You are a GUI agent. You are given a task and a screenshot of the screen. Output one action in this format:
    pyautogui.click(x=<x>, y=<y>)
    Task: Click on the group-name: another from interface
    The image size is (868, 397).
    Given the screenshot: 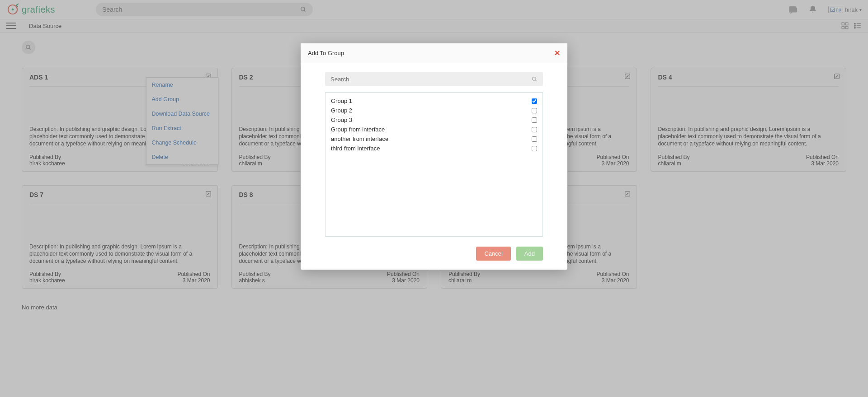 What is the action you would take?
    pyautogui.click(x=360, y=139)
    